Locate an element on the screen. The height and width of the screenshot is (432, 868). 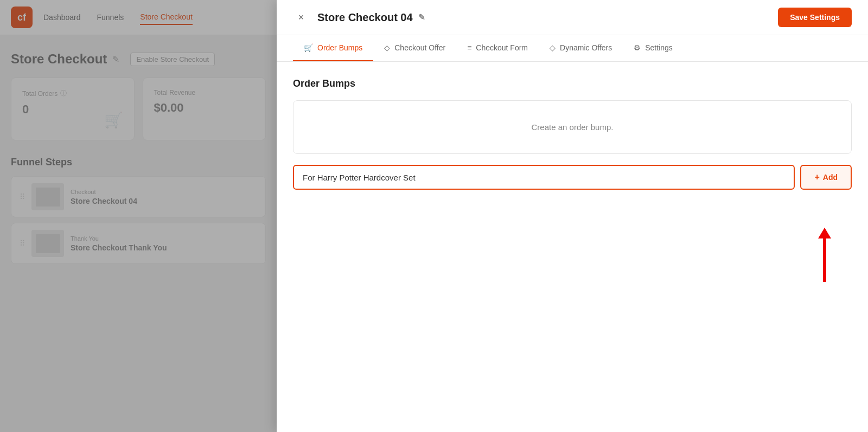
tab-settings: ⚙ Settings is located at coordinates (653, 48).